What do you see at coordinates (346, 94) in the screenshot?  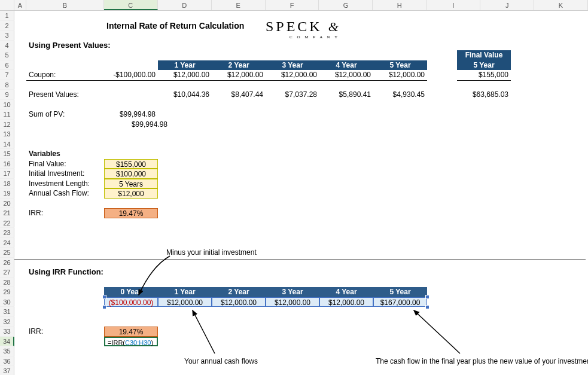 I see `pv-y4: $5,890.41` at bounding box center [346, 94].